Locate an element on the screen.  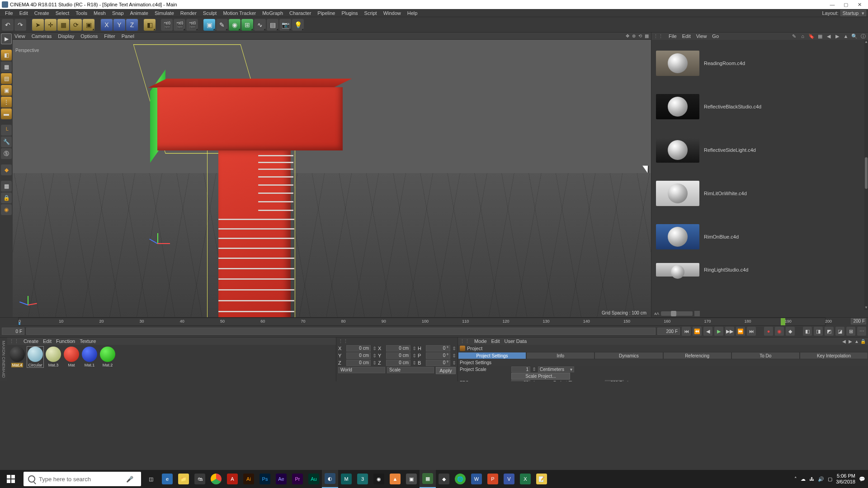
timeline-max-field: 200 F is located at coordinates (859, 321).